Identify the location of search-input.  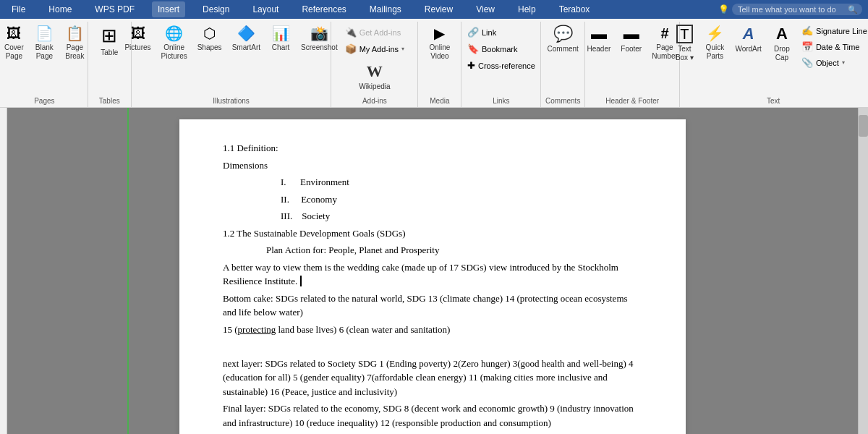
(797, 9).